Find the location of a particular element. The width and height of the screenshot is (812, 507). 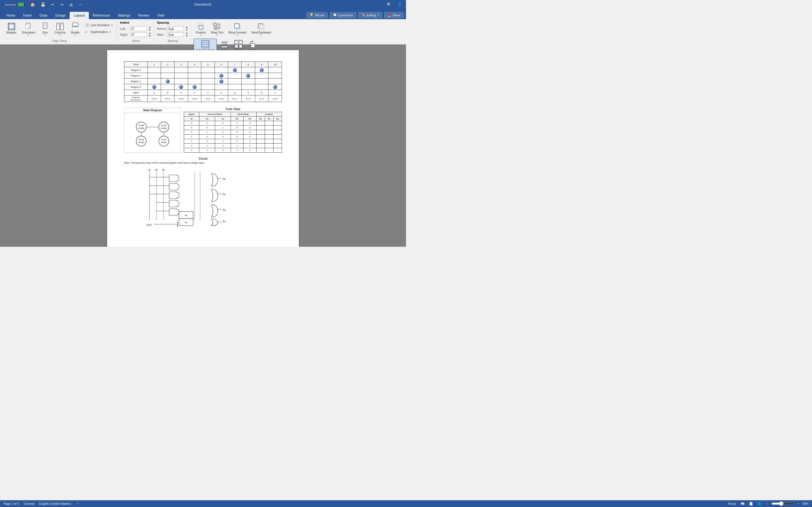

before-input is located at coordinates (175, 29).